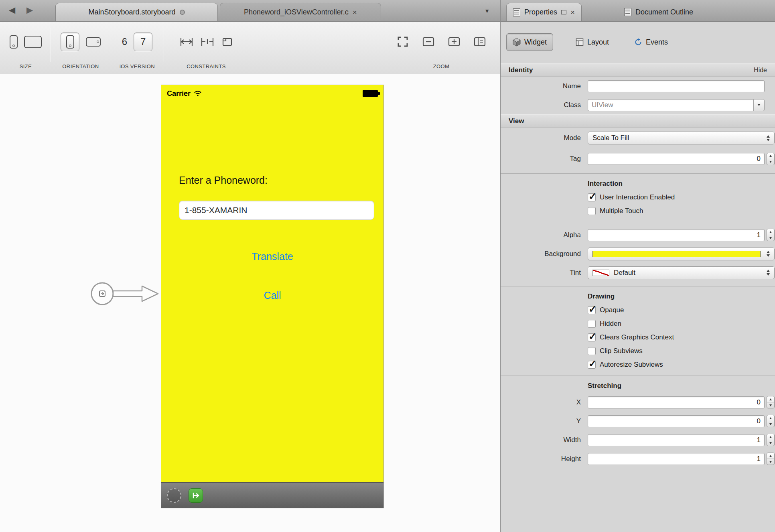  Describe the element at coordinates (621, 211) in the screenshot. I see `multiple-touch-label: Multiple Touch` at that location.